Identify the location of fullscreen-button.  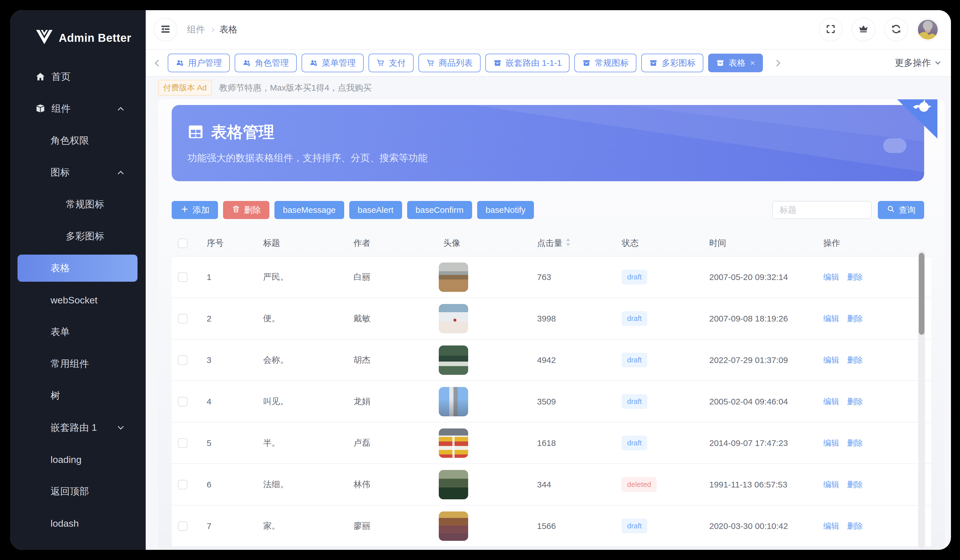
(830, 30).